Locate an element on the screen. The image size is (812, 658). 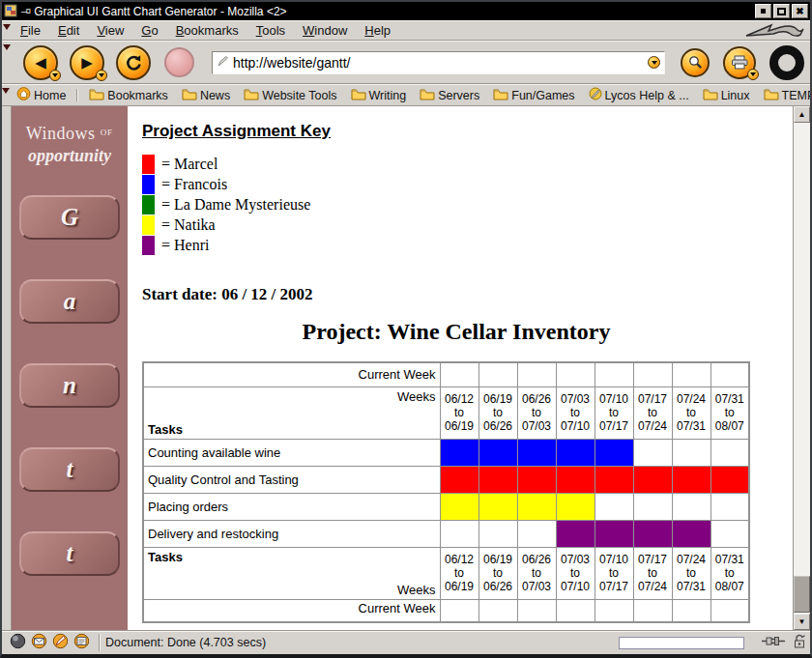
legend-item: = Henri is located at coordinates (468, 245).